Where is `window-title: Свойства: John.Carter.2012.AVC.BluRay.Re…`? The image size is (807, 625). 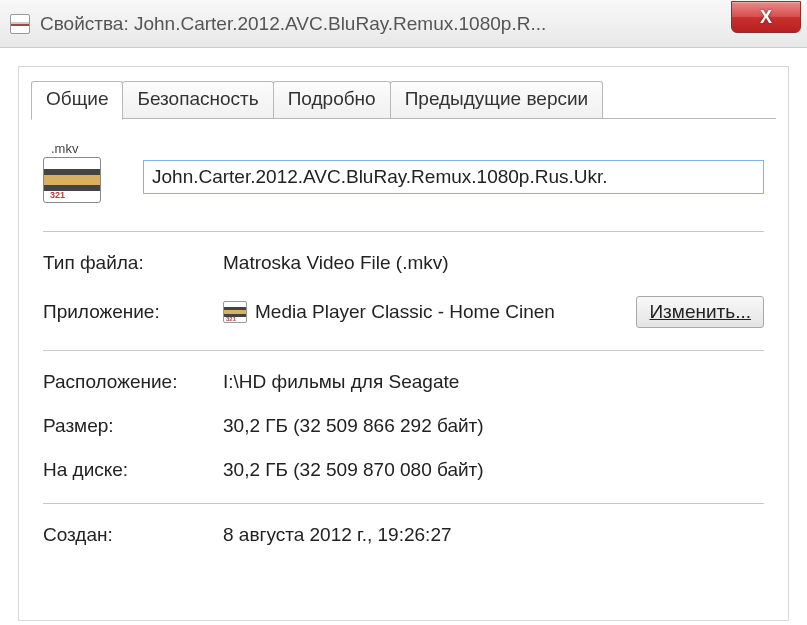 window-title: Свойства: John.Carter.2012.AVC.BluRay.Re… is located at coordinates (418, 24).